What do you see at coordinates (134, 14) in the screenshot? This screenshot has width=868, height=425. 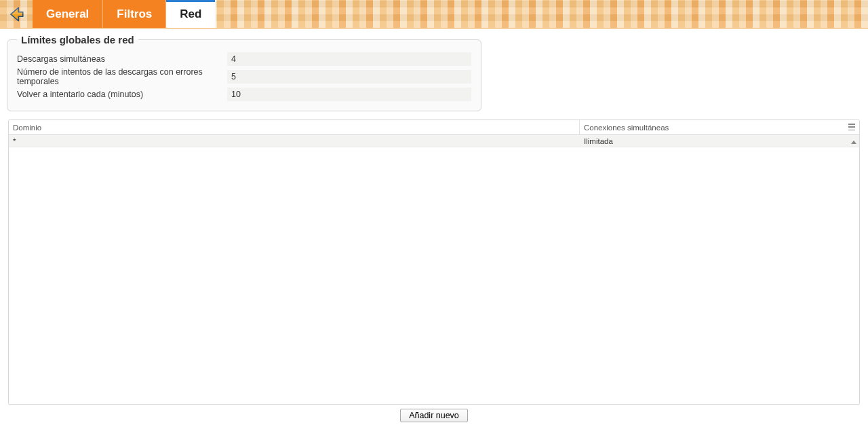 I see `tab-filtros: Filtros` at bounding box center [134, 14].